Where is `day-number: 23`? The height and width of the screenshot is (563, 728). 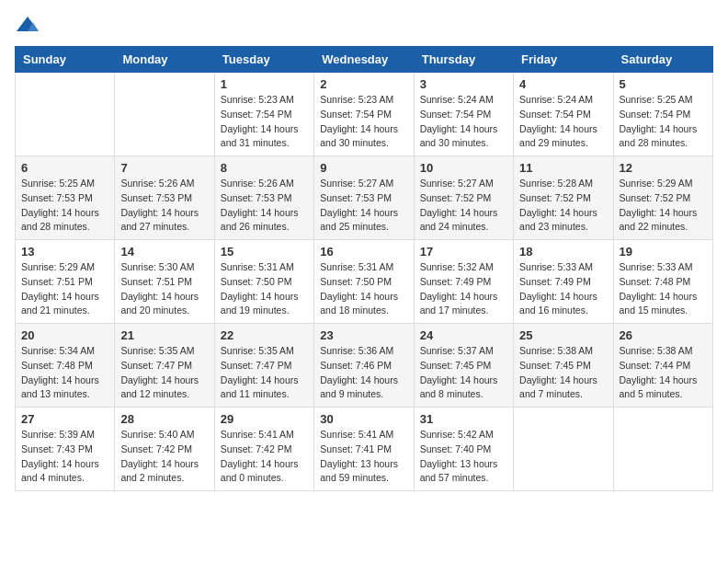
day-number: 23 is located at coordinates (364, 335).